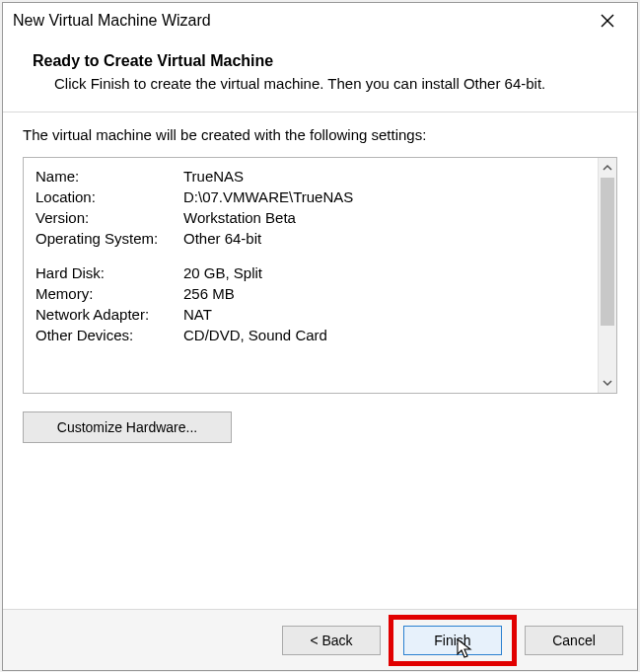 The image size is (640, 672). What do you see at coordinates (311, 176) in the screenshot?
I see `setting-row: Name: TrueNAS` at bounding box center [311, 176].